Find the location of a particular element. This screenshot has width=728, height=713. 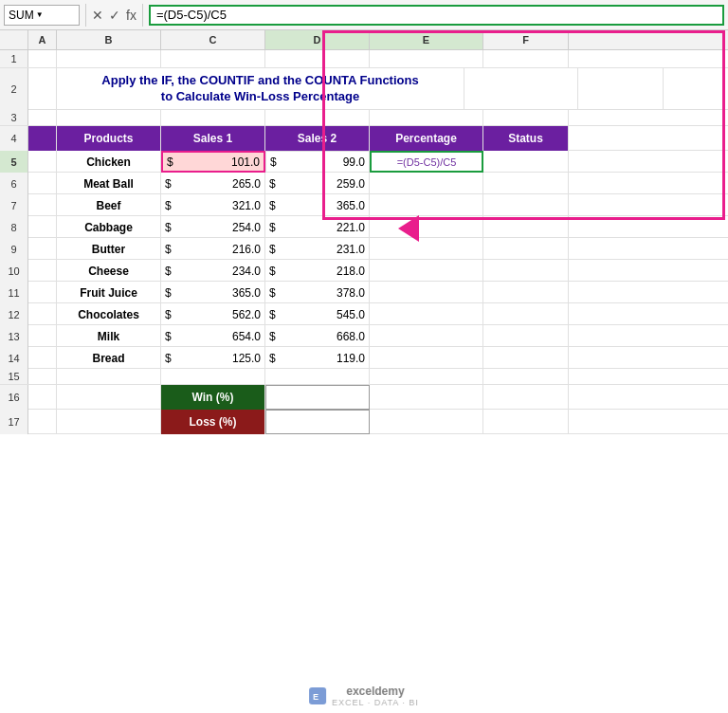

cell-f5 is located at coordinates (526, 161).